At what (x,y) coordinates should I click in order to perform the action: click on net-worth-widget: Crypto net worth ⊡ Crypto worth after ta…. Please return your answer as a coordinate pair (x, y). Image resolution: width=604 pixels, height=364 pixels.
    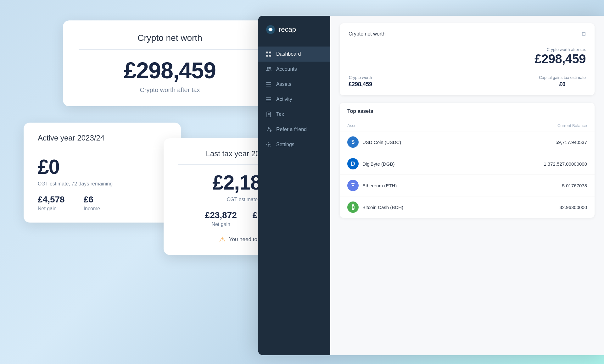
    Looking at the image, I should click on (467, 59).